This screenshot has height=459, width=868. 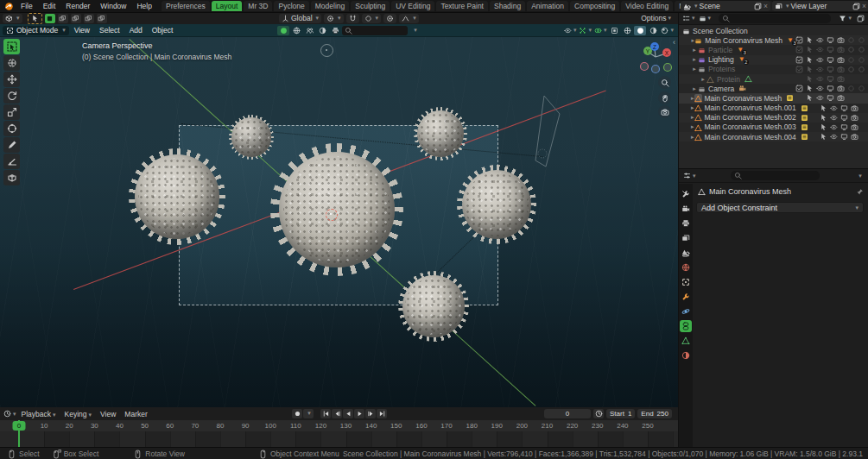 What do you see at coordinates (614, 31) in the screenshot?
I see `xray-toggle` at bounding box center [614, 31].